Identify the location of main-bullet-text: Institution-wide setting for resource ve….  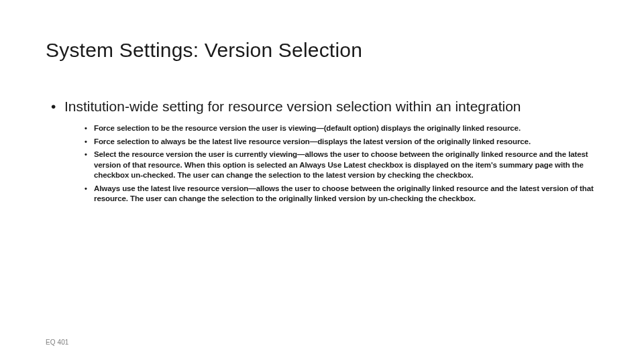
(292, 106).